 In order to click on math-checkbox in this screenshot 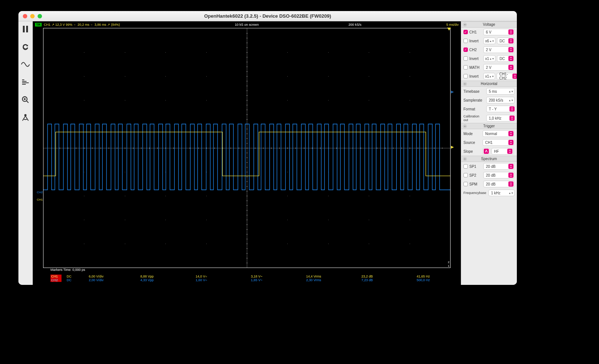, I will do `click(466, 67)`.